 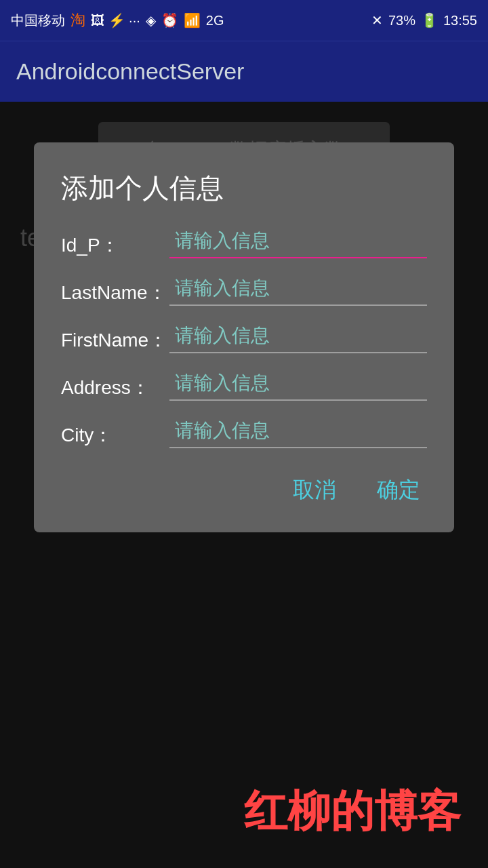 What do you see at coordinates (115, 293) in the screenshot?
I see `lastname-label: LastName：` at bounding box center [115, 293].